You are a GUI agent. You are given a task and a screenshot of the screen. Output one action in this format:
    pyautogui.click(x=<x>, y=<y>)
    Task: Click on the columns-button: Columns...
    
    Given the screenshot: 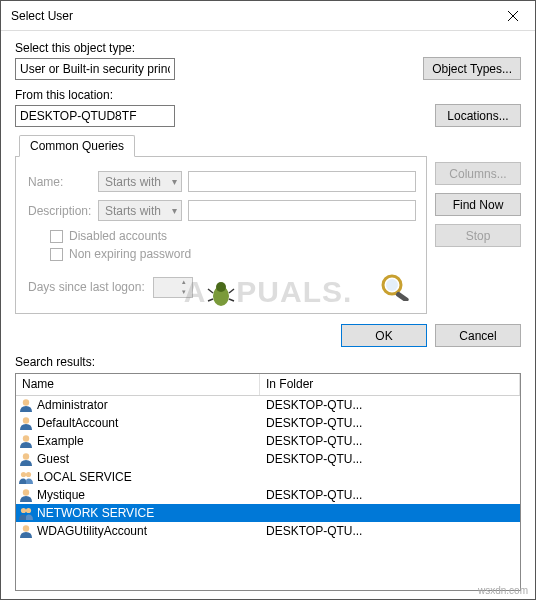 What is the action you would take?
    pyautogui.click(x=478, y=174)
    